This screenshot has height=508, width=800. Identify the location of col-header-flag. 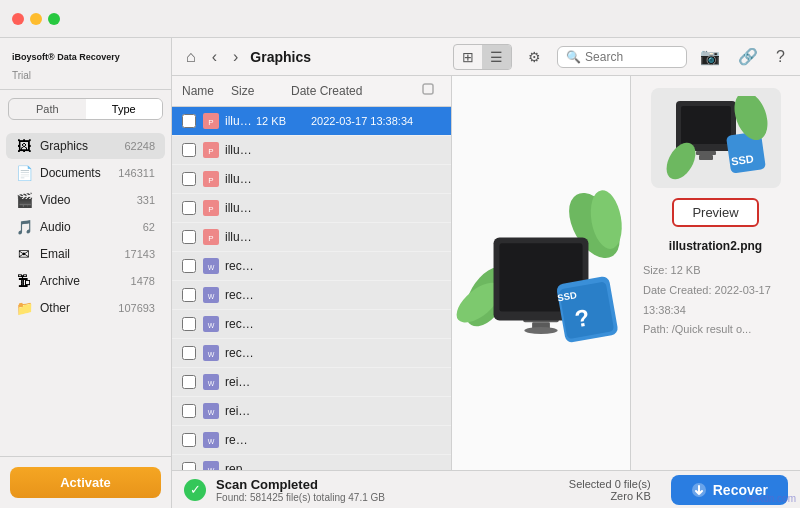
(431, 91).